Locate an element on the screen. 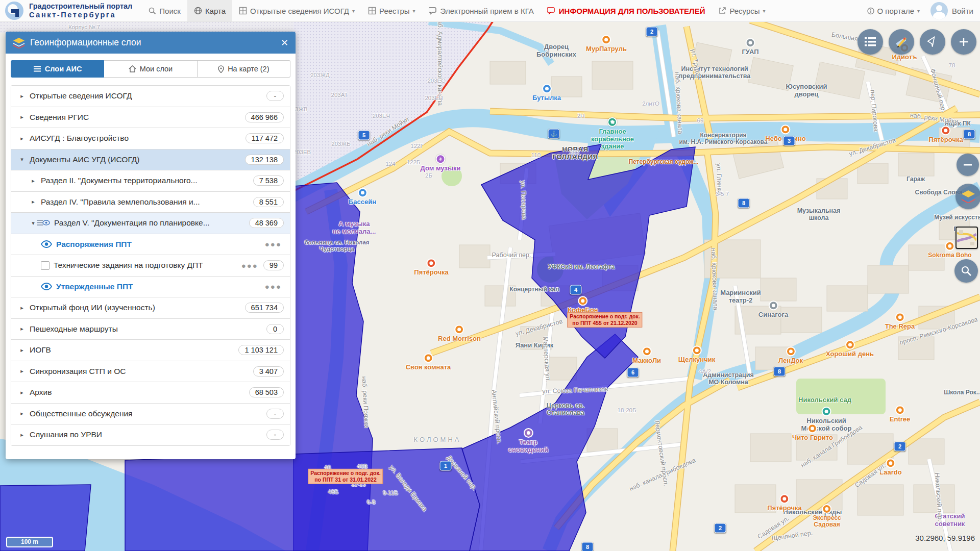 The height and width of the screenshot is (551, 980). layers-stack-icon is located at coordinates (19, 43).